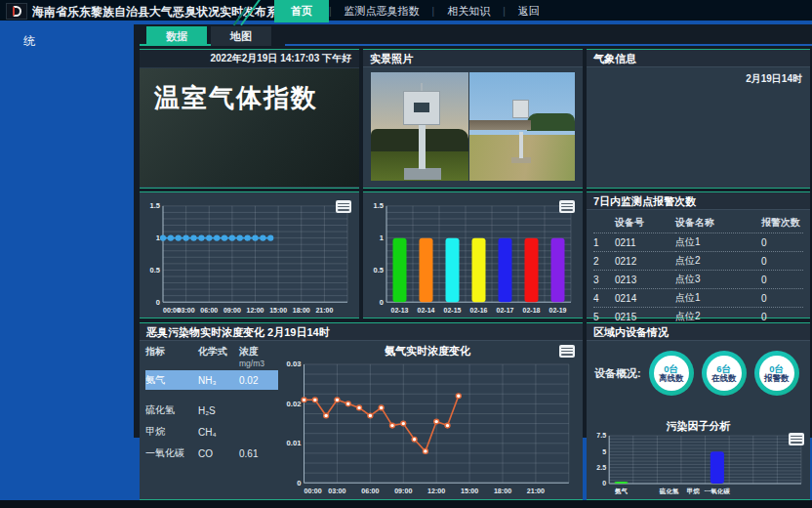 This screenshot has height=508, width=812. I want to click on svg-text: 02-14, so click(426, 311).